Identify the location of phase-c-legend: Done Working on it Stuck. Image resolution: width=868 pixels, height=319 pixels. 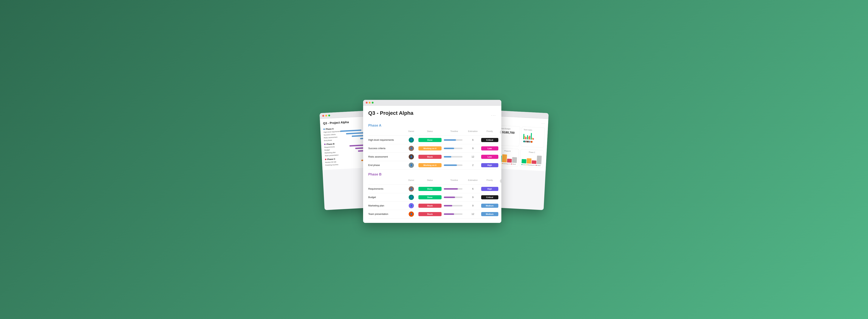
(531, 165).